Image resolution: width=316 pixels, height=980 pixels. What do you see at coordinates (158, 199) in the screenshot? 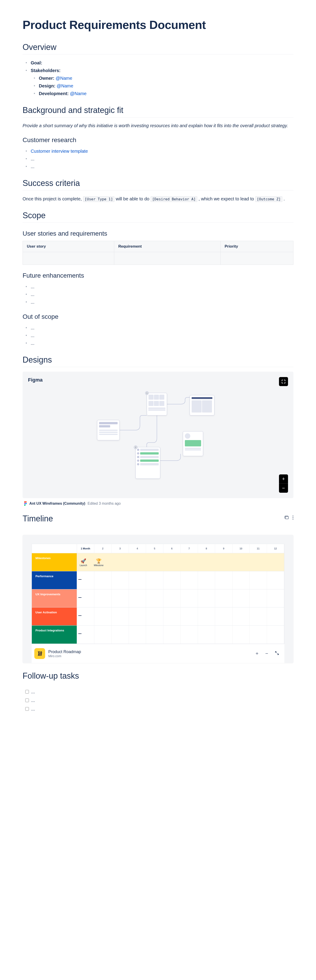
I see `paragraph-success: Once this project is complete, [User Typ…` at bounding box center [158, 199].